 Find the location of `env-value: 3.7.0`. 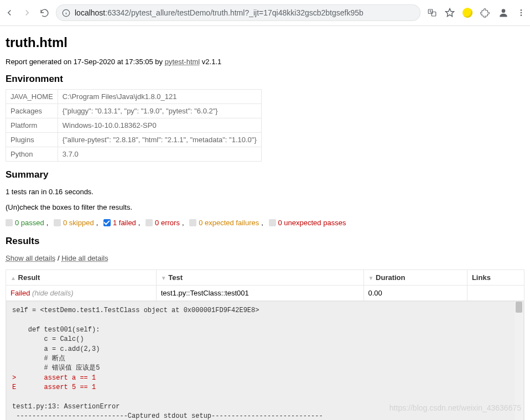

env-value: 3.7.0 is located at coordinates (159, 154).